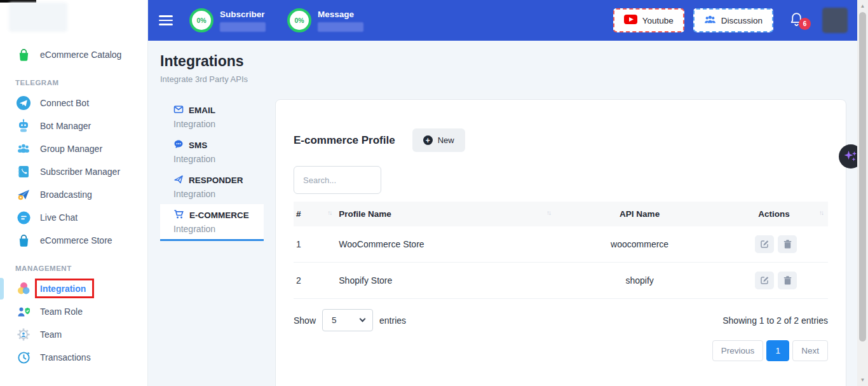 The height and width of the screenshot is (386, 868). What do you see at coordinates (24, 149) in the screenshot?
I see `users-group-icon` at bounding box center [24, 149].